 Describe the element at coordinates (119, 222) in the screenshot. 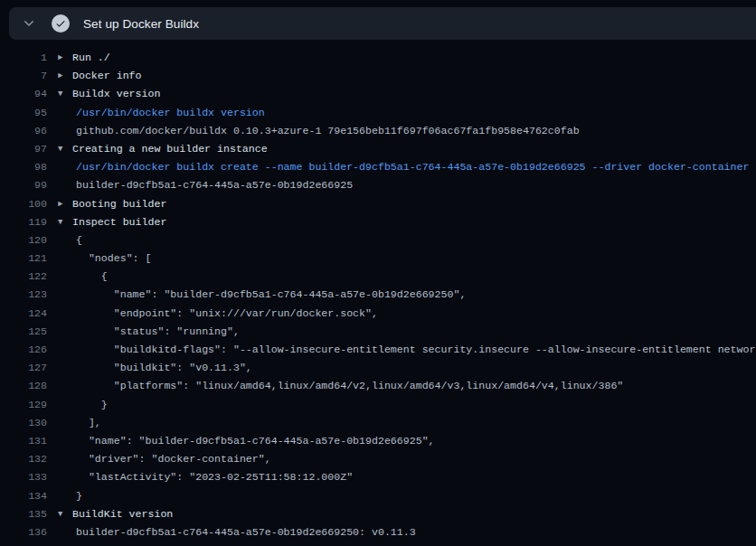

I see `log-line-text: Inspect builder` at that location.